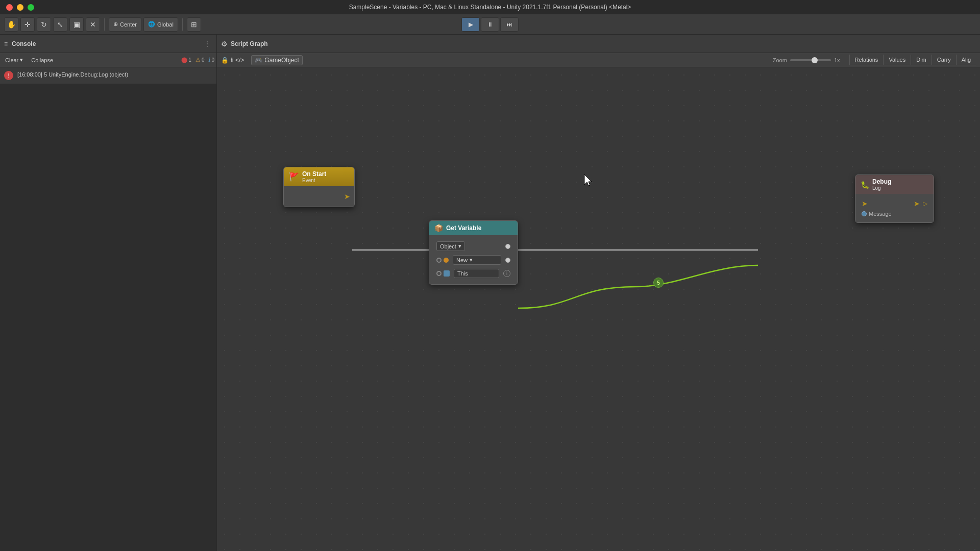 Image resolution: width=980 pixels, height=551 pixels. What do you see at coordinates (319, 196) in the screenshot?
I see `node-on-start-body: ➤` at bounding box center [319, 196].